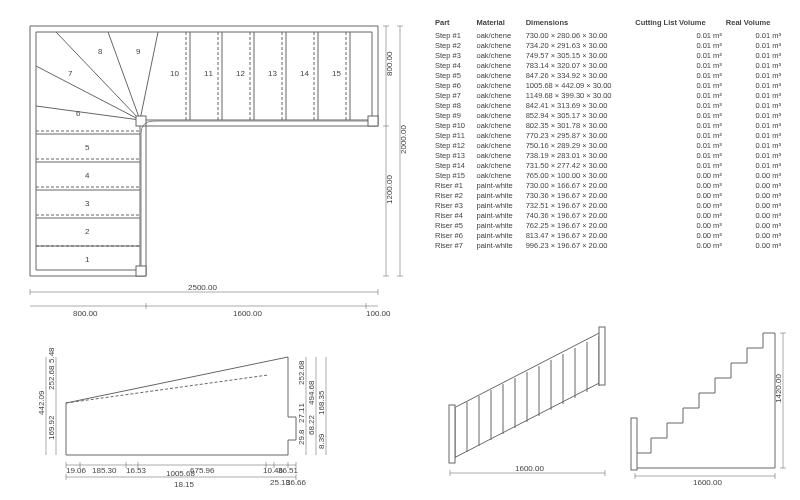 The width and height of the screenshot is (800, 500). What do you see at coordinates (272, 74) in the screenshot?
I see `svg-text: 13` at bounding box center [272, 74].